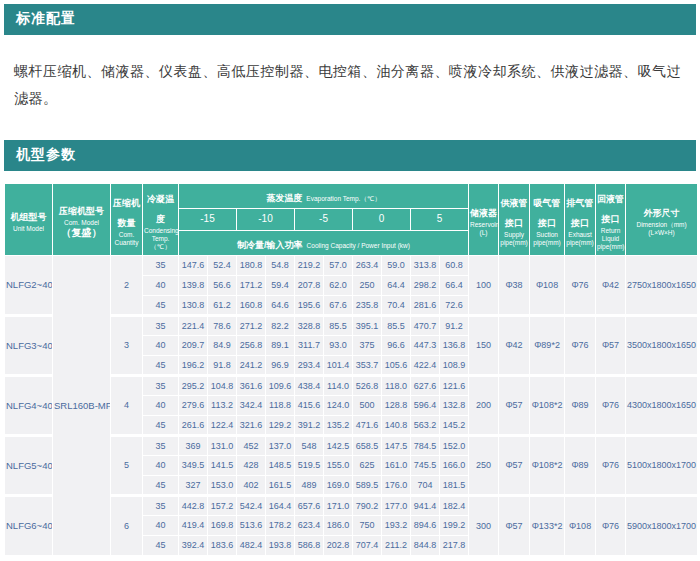  I want to click on cell-cooling-capacity: 402, so click(252, 485).